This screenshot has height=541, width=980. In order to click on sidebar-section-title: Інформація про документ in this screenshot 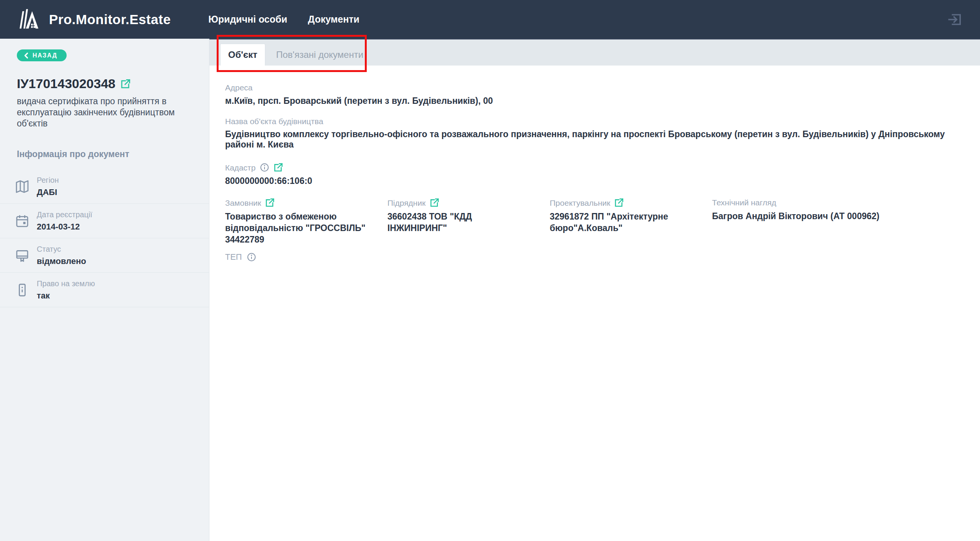, I will do `click(113, 154)`.